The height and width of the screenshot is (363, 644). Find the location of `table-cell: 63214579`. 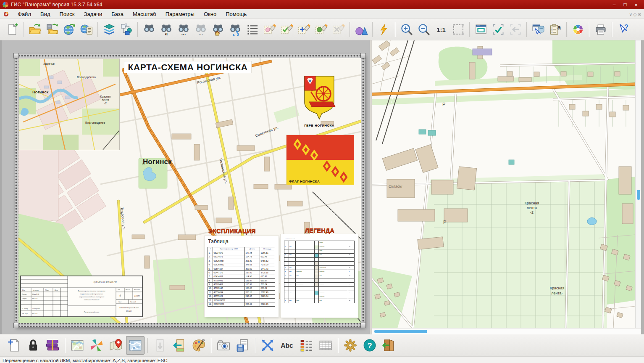

table-cell: 63214579 is located at coordinates (229, 253).